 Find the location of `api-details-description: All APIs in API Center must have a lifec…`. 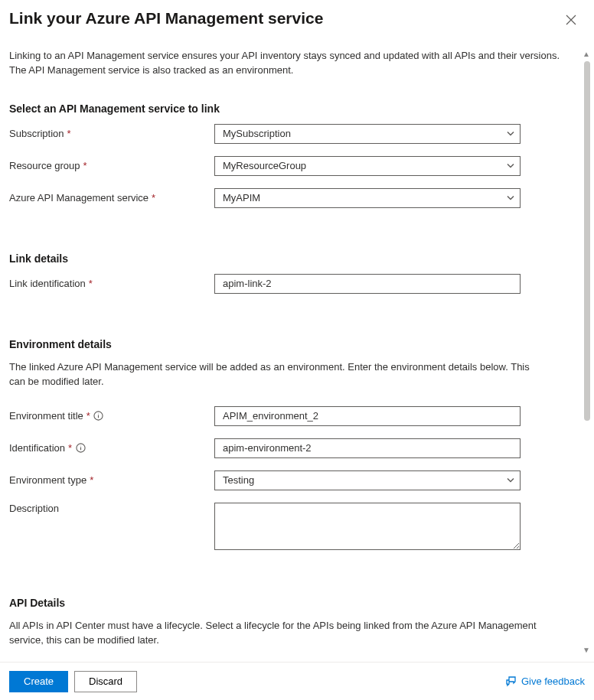

api-details-description: All APIs in API Center must have a lifec… is located at coordinates (277, 633).